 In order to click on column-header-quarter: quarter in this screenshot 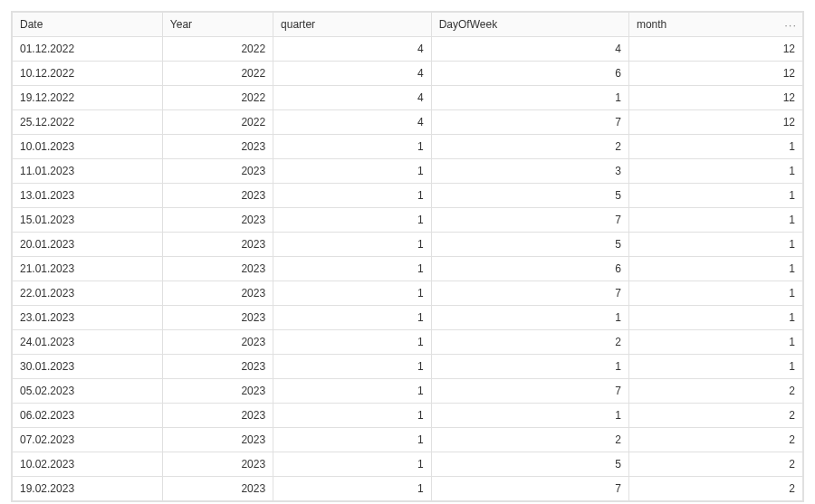, I will do `click(353, 25)`.